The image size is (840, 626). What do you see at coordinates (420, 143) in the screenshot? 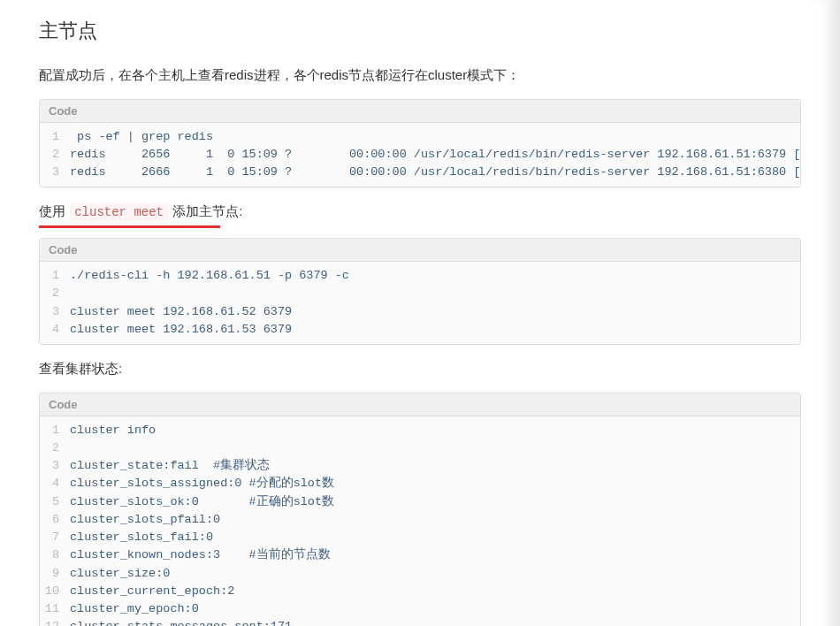
I see `code-block-ps: Code 1 ps -ef | grep redis2redis 2656 1 …` at bounding box center [420, 143].